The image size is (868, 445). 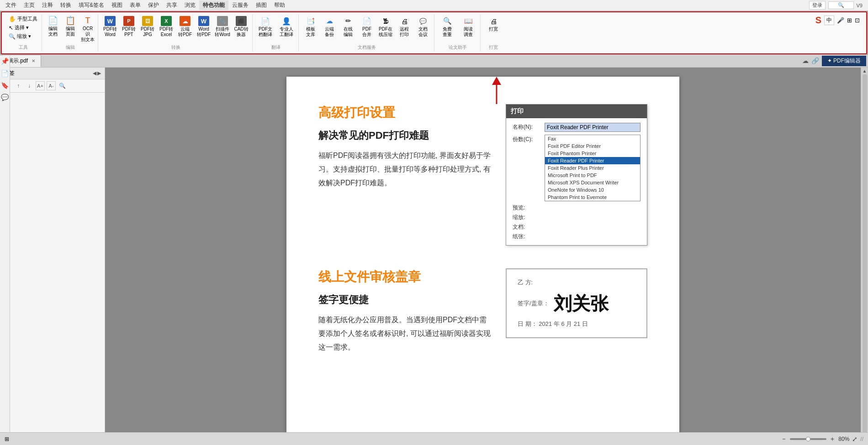 What do you see at coordinates (51, 86) in the screenshot?
I see `sidebar-font-down-icon: A-` at bounding box center [51, 86].